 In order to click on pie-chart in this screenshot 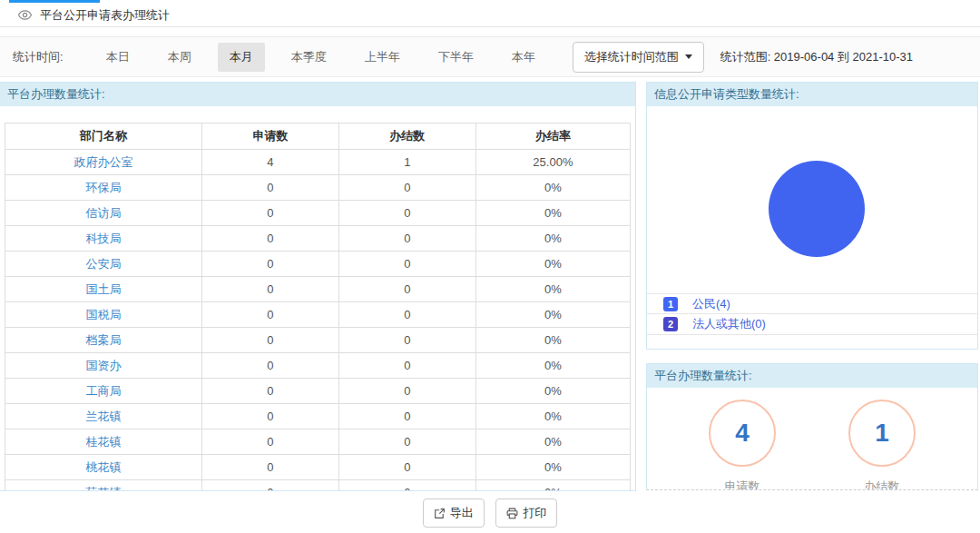, I will do `click(817, 209)`.